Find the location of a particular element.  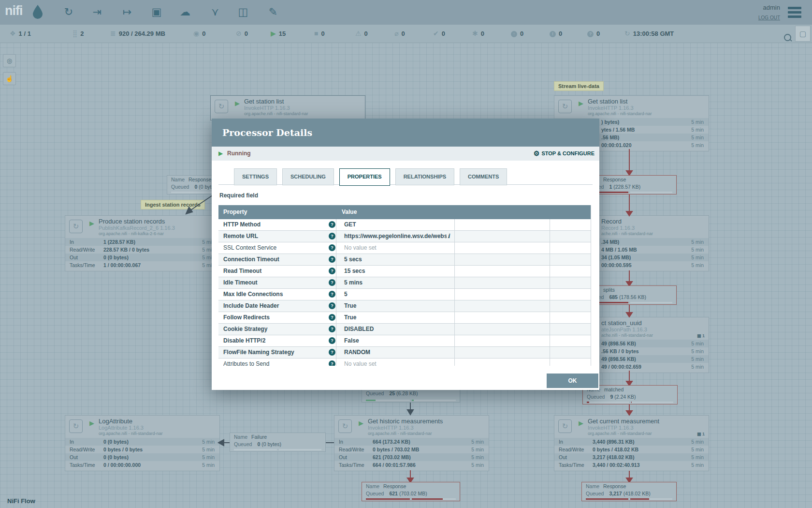

template-icon: ◫ is located at coordinates (243, 12).